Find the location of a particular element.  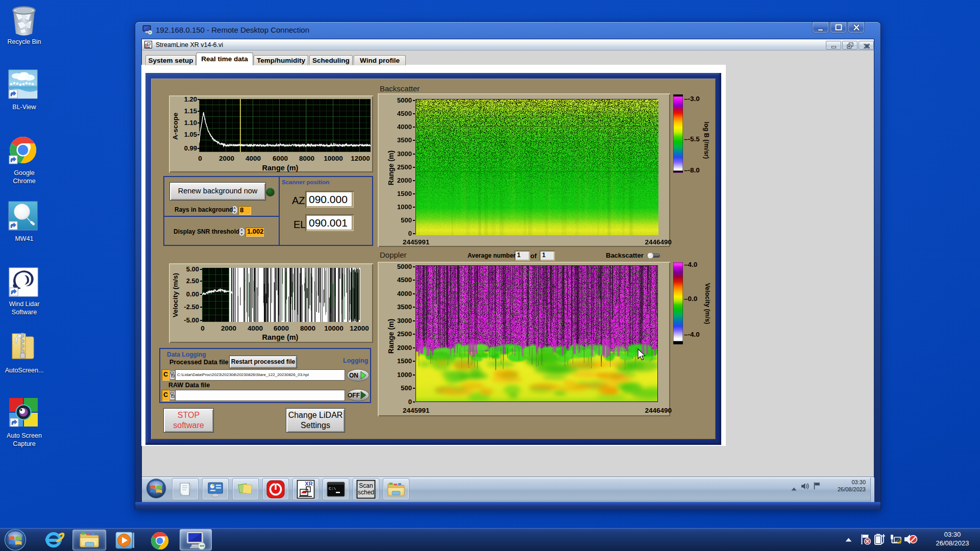

svg-text: OFF is located at coordinates (354, 395).